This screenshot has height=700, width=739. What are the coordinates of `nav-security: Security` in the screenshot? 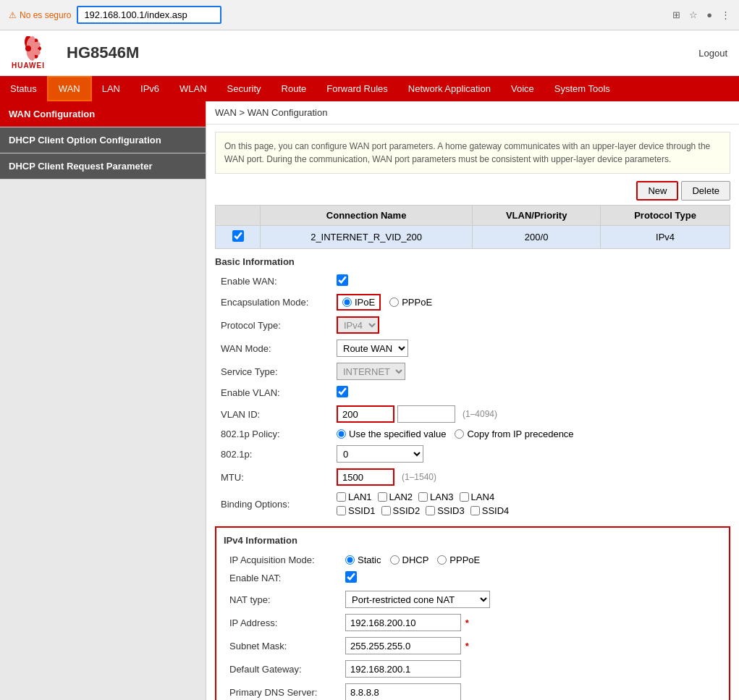 It's located at (245, 88).